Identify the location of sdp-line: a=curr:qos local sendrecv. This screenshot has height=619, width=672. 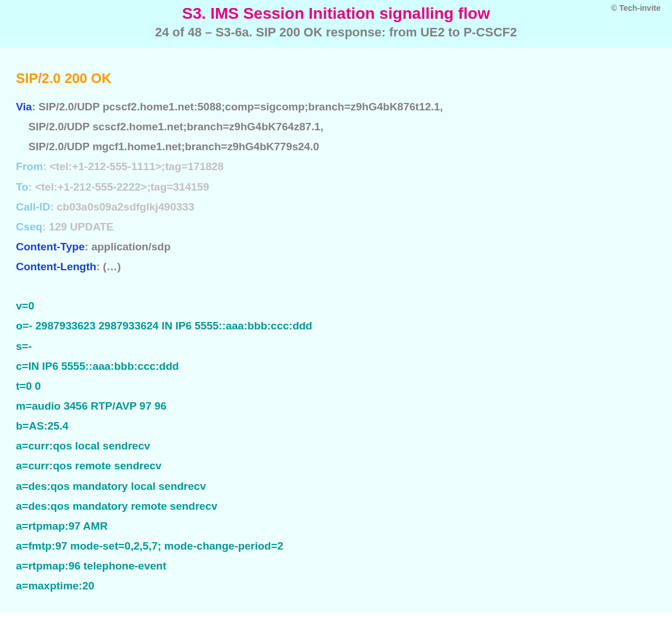
(336, 446).